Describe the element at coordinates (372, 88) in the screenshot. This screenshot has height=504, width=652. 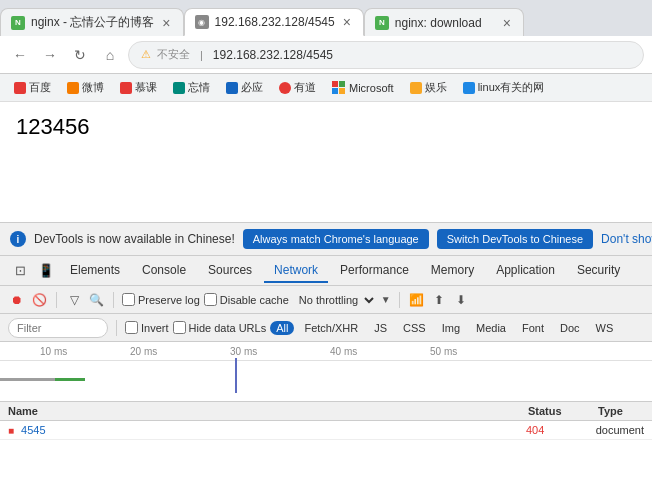
I see `bookmark-microsoft-label: Microsoft` at that location.